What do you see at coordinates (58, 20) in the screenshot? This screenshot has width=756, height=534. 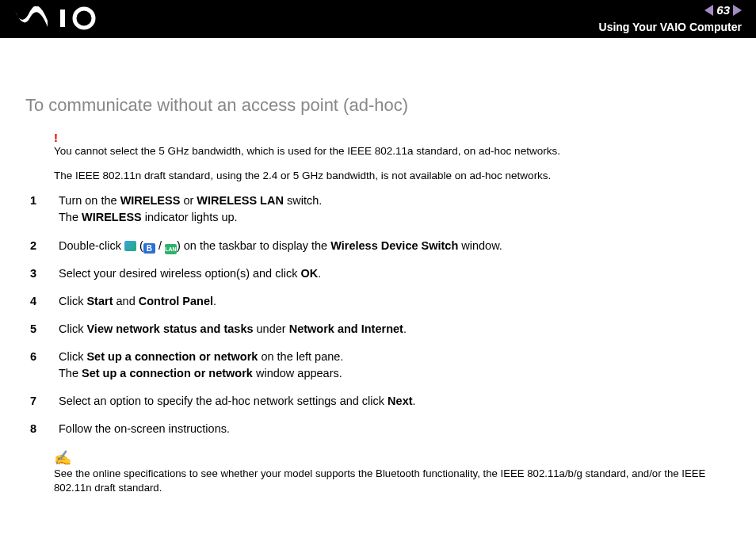 I see `vaio-logo` at bounding box center [58, 20].